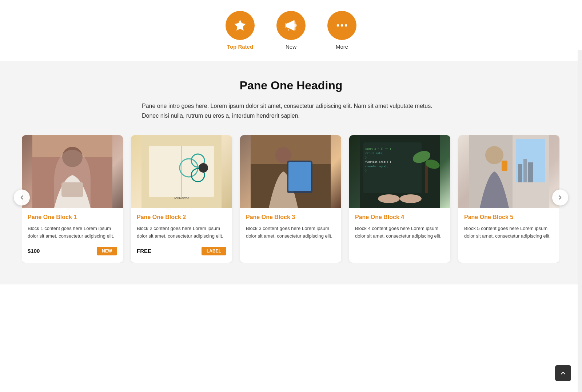 This screenshot has width=582, height=392. Describe the element at coordinates (509, 237) in the screenshot. I see `card-content-5: Block 5 content goes here Lorem ipsum do…` at that location.